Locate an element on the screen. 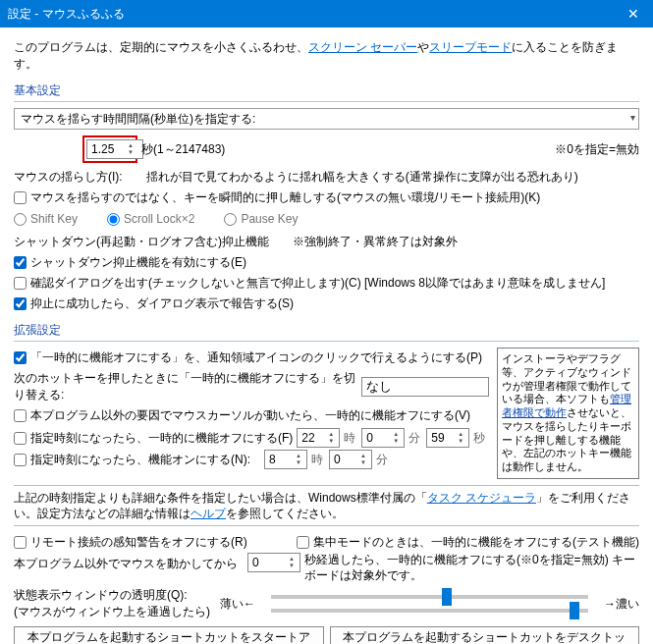 Image resolution: width=653 pixels, height=644 pixels. interval-unit: 秒(1～2147483) is located at coordinates (183, 149).